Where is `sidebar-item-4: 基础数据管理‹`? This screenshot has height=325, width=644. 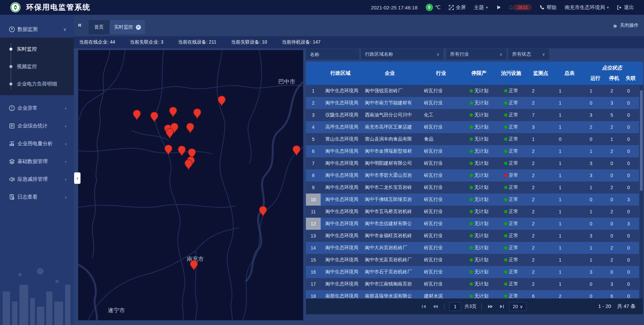
sidebar-item-4: 基础数据管理‹ is located at coordinates (37, 162).